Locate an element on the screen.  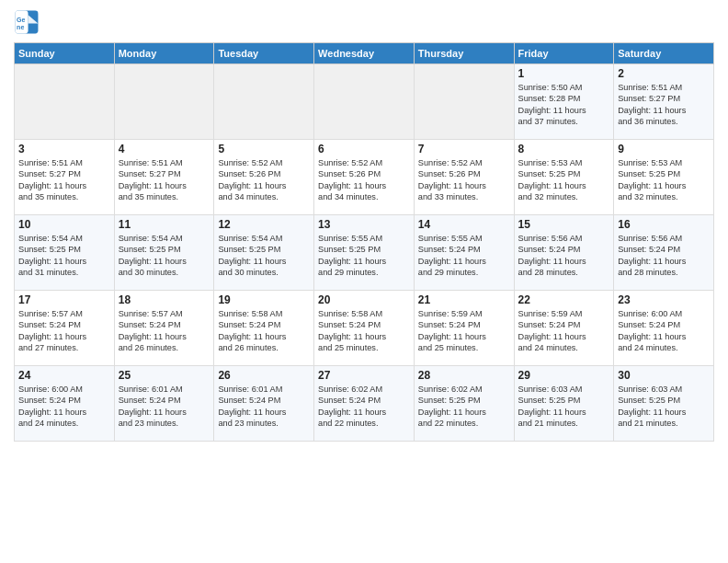
week-row-1: 1Sunrise: 5:50 AMSunset: 5:28 PMDaylight… is located at coordinates (364, 102).